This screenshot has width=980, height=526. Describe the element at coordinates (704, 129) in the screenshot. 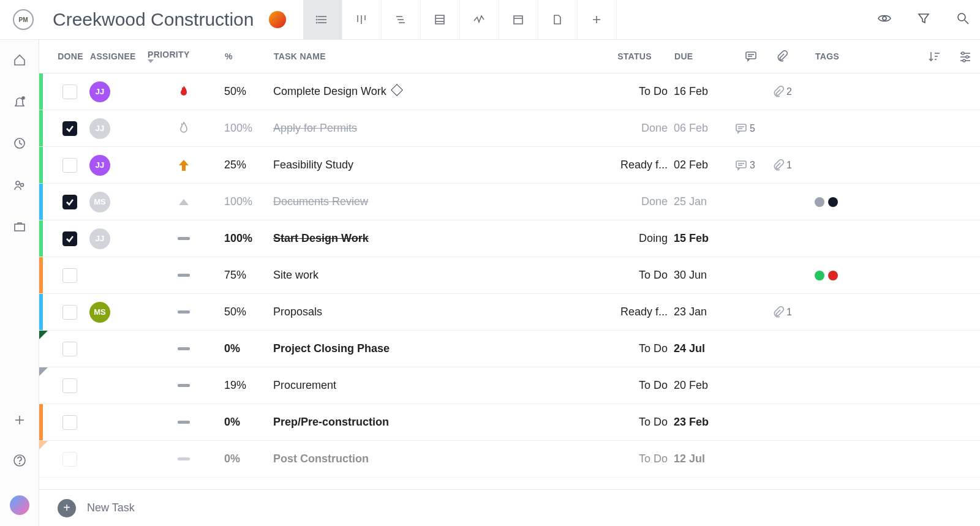

I see `due-date: 06 Feb` at that location.